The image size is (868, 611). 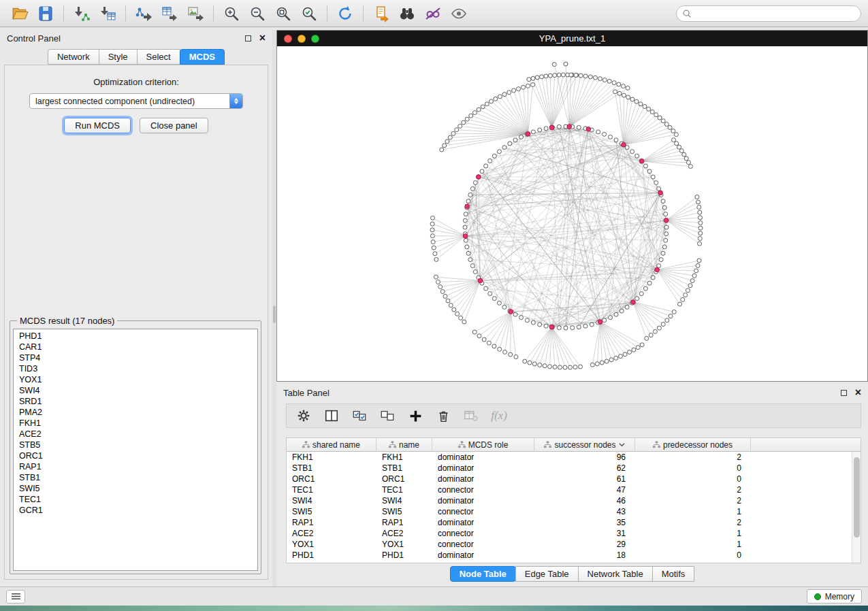 I want to click on table-row: SWI4SWI4dominator462, so click(x=573, y=501).